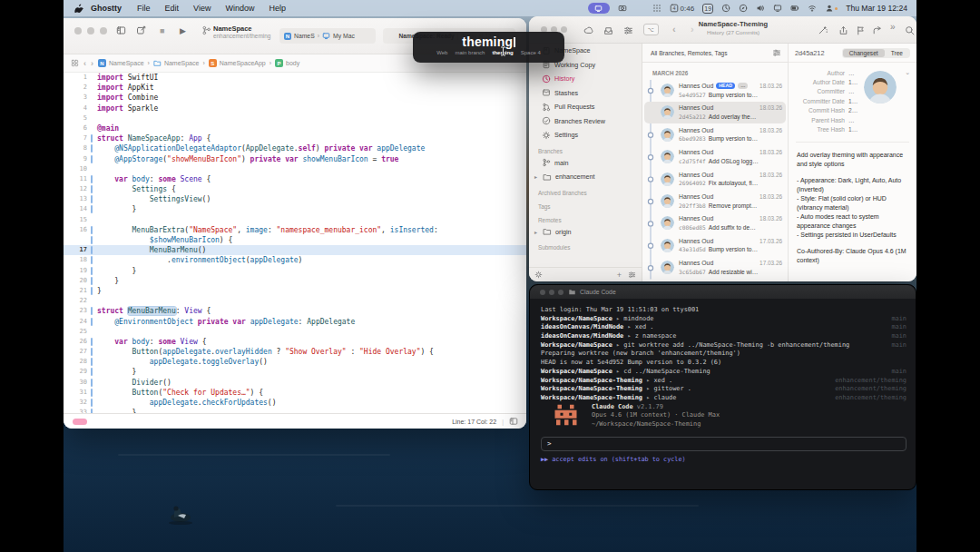 The image size is (980, 552). I want to click on sidebar-settings-icon, so click(539, 274).